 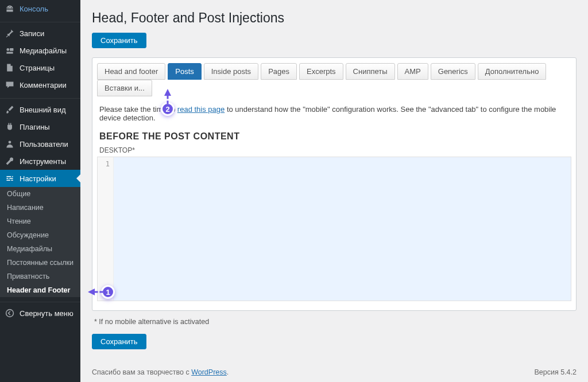 What do you see at coordinates (168, 109) in the screenshot?
I see `callout-badge-2: 2` at bounding box center [168, 109].